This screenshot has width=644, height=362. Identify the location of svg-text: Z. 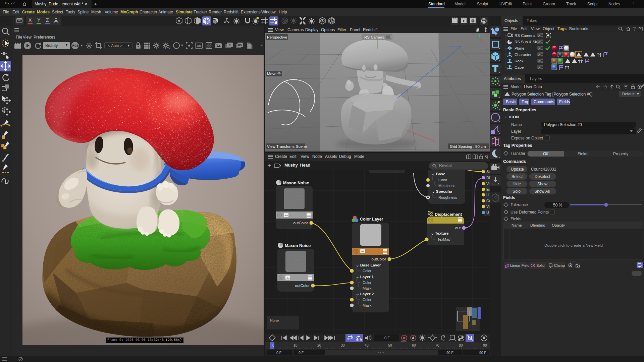
(474, 36).